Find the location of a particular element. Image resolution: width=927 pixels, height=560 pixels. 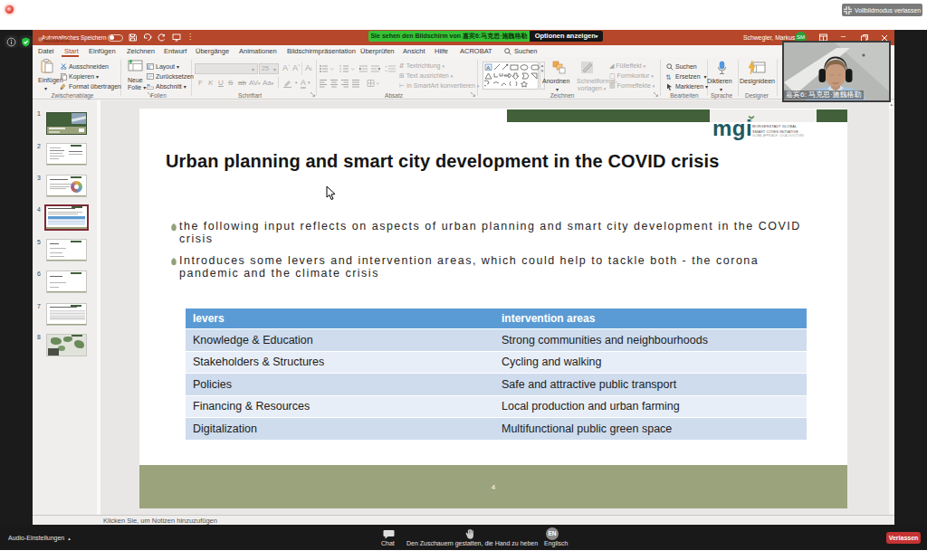

svg-text: A is located at coordinates (488, 68).